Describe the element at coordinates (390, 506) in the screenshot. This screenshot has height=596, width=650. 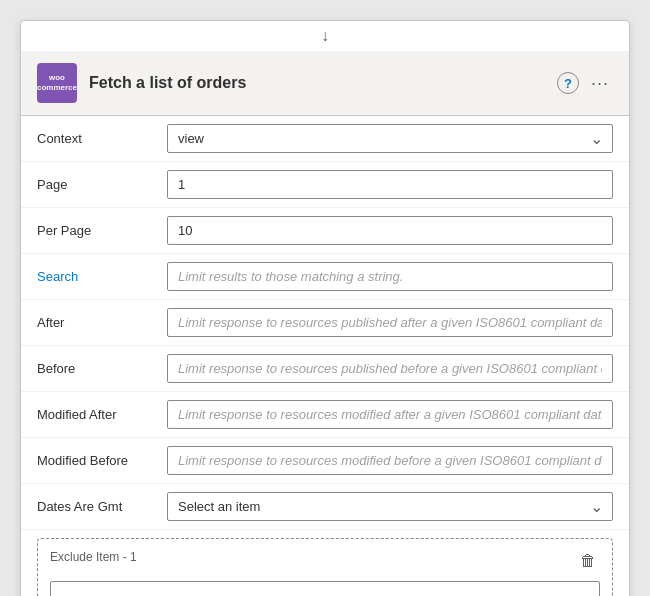
I see `dates-are-gmt-select: Select an item True False` at that location.